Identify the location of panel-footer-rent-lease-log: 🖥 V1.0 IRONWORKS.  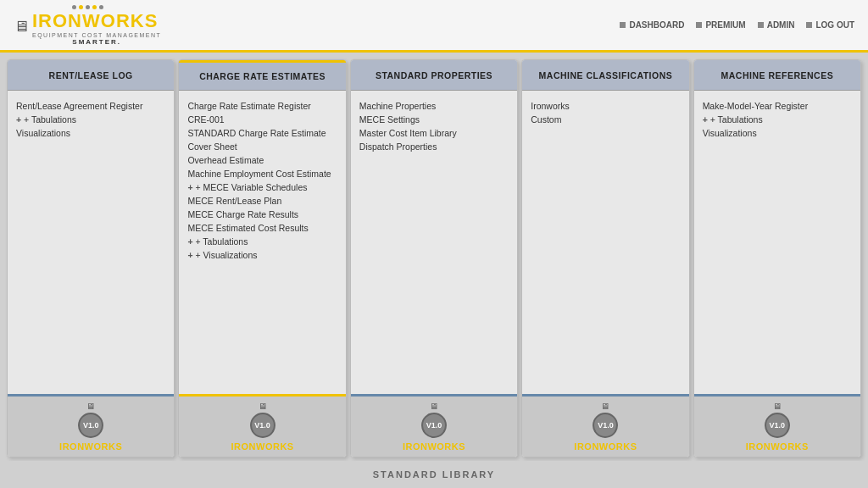
(91, 425).